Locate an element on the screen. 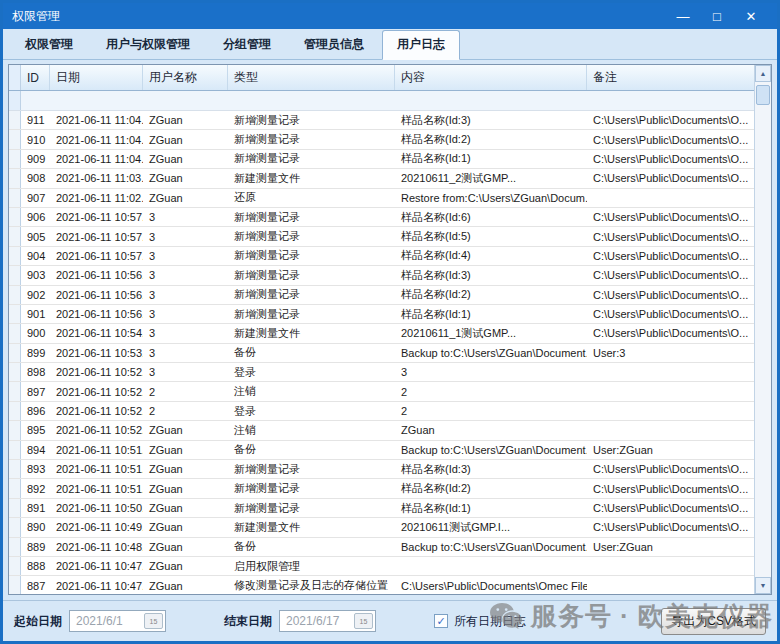  table-row: 901 2021-06-11 10:56... 3 新增测量记录 样品名称(Id… is located at coordinates (382, 314).